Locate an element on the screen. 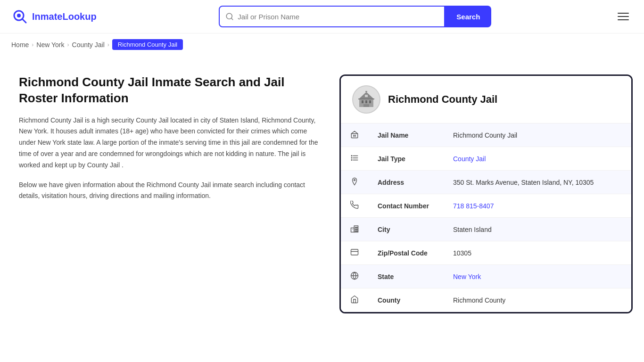  row-value: County Jail is located at coordinates (537, 159).